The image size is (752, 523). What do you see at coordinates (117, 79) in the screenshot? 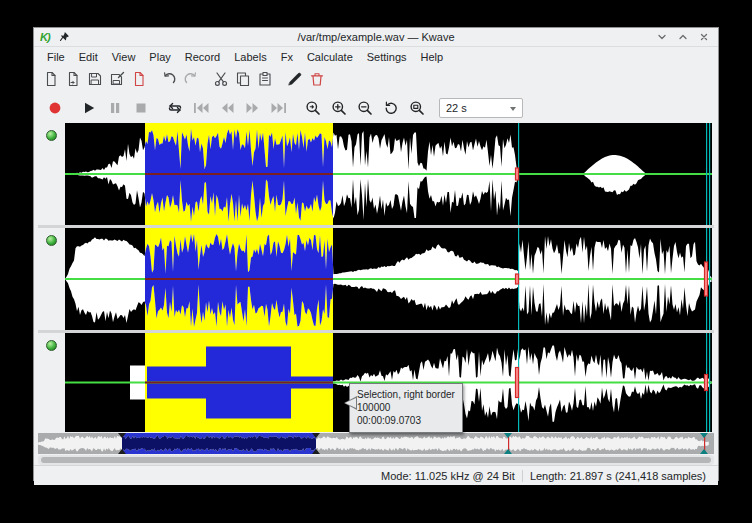
I see `save-as-button` at bounding box center [117, 79].